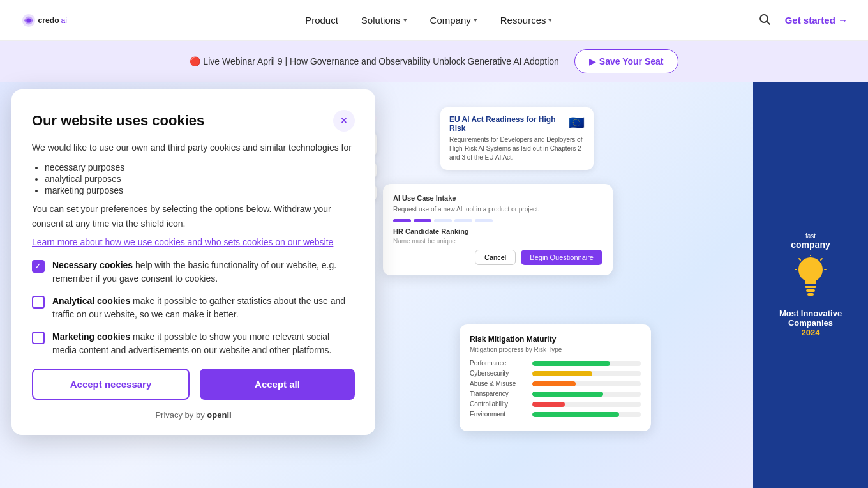 The width and height of the screenshot is (868, 488). Describe the element at coordinates (801, 20) in the screenshot. I see `nav-right: Get started →` at that location.